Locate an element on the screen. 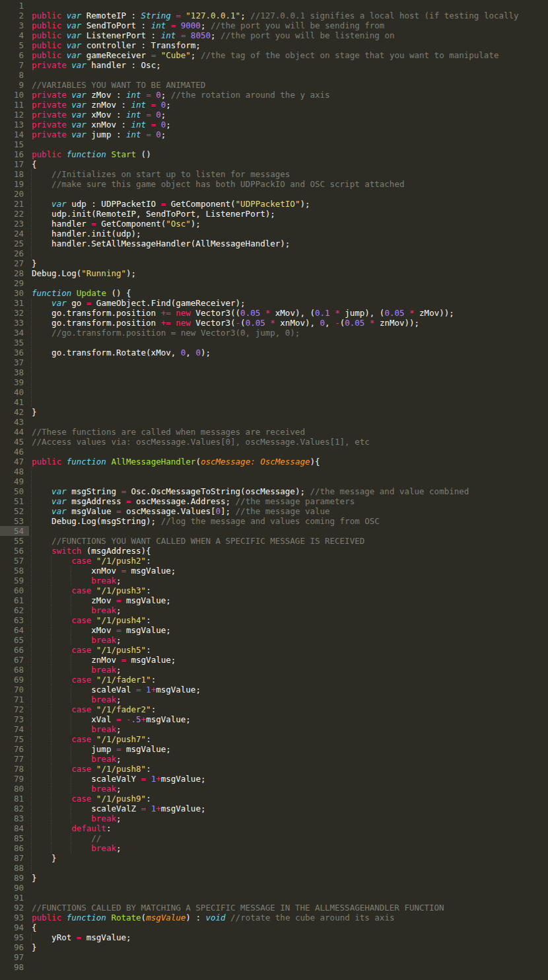  code-token-p: SendToPort : is located at coordinates (116, 25).